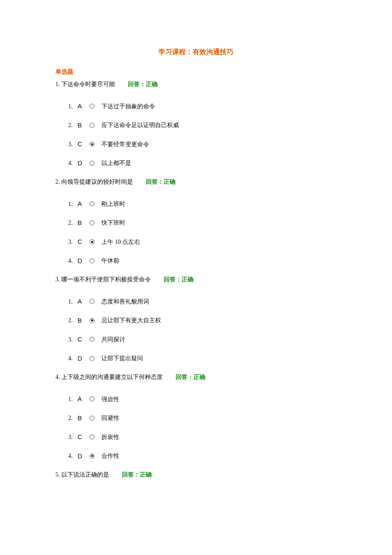 The width and height of the screenshot is (392, 555). I want to click on question-number: 1., so click(58, 84).